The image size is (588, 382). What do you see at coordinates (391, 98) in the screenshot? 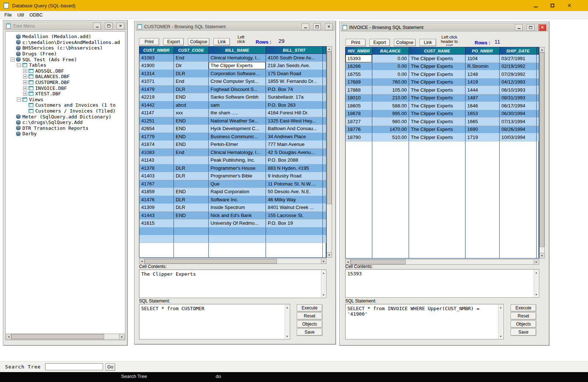
I see `table-cell: 210.00` at bounding box center [391, 98].